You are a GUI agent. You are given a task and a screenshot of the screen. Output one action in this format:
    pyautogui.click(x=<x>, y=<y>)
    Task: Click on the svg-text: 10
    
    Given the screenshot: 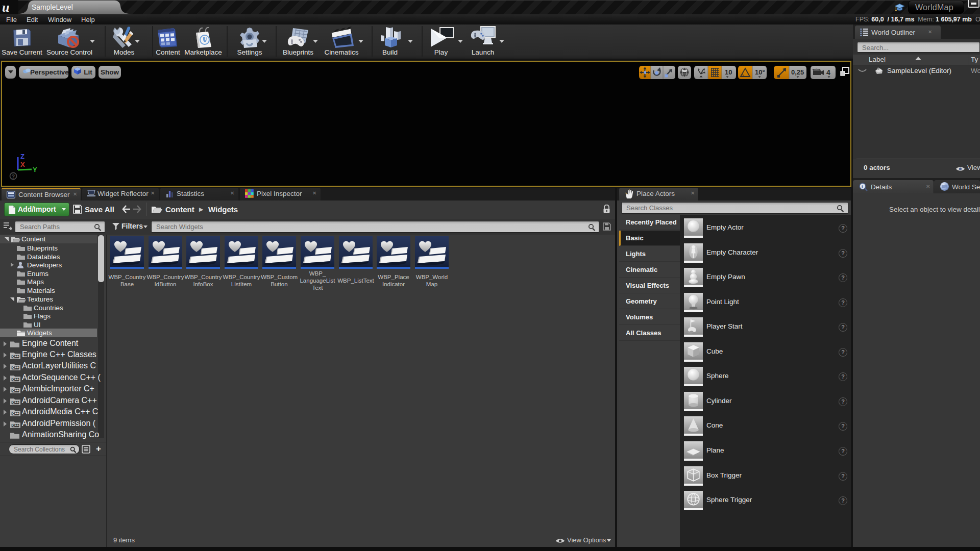 What is the action you would take?
    pyautogui.click(x=728, y=72)
    